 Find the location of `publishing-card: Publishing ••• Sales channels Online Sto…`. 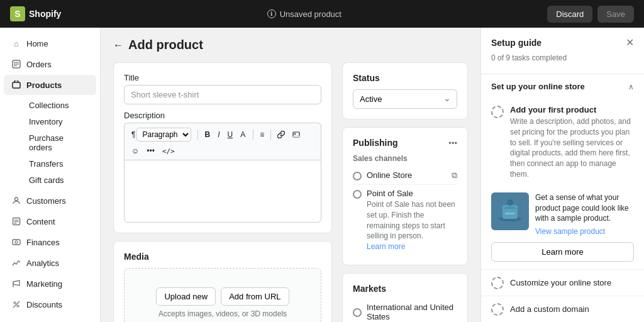

publishing-card: Publishing ••• Sales channels Online Sto… is located at coordinates (405, 196).